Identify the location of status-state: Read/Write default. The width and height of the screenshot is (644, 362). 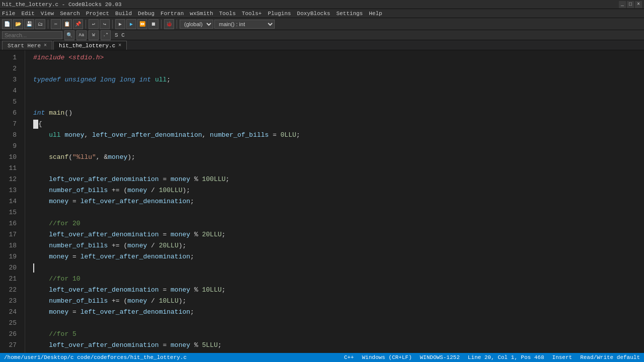
(610, 357).